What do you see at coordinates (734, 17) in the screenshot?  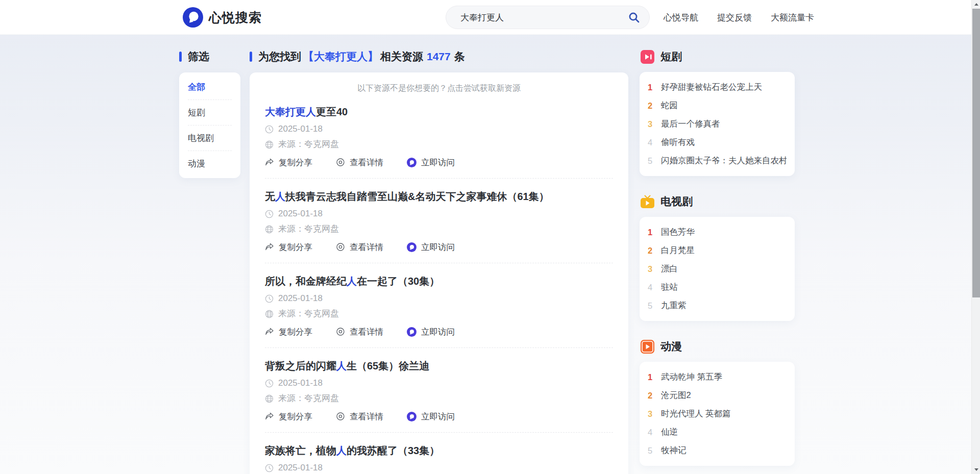 I see `nav-link-feedback: 提交反馈` at bounding box center [734, 17].